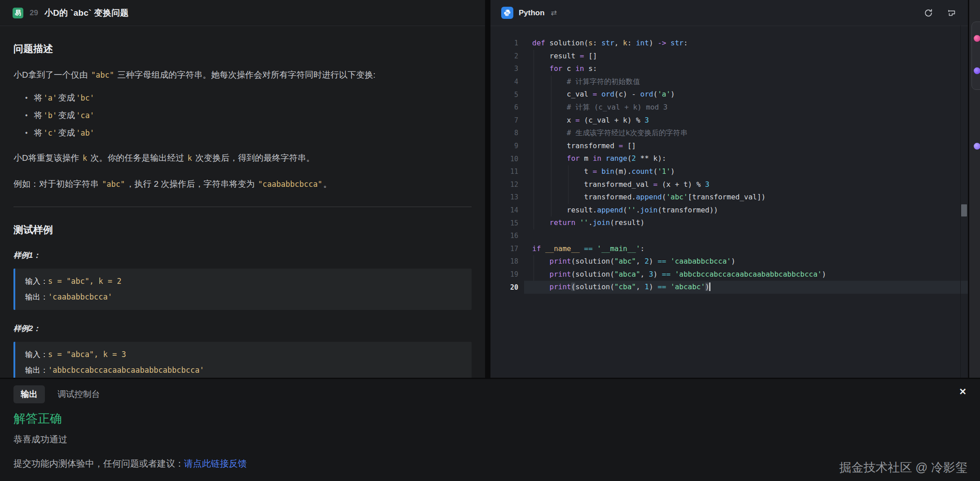 Image resolution: width=980 pixels, height=481 pixels. What do you see at coordinates (497, 439) in the screenshot?
I see `result-subtitle: 恭喜成功通过` at bounding box center [497, 439].